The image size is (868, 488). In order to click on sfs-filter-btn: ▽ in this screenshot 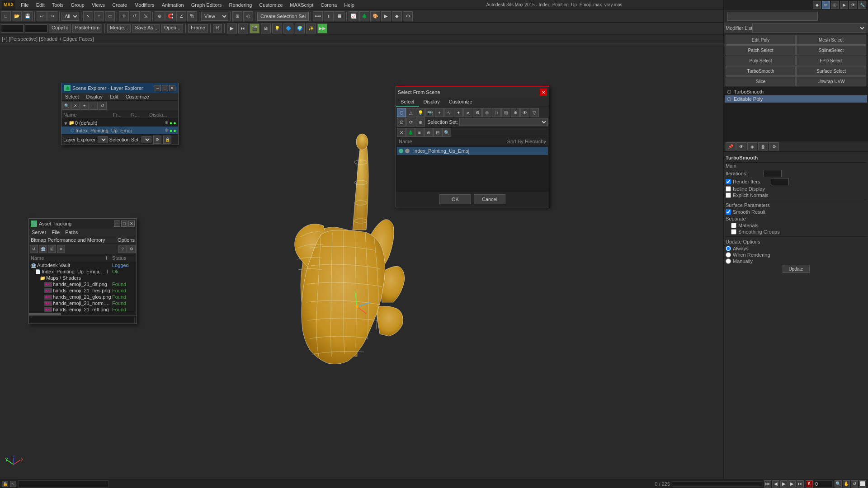, I will do `click(534, 113)`.